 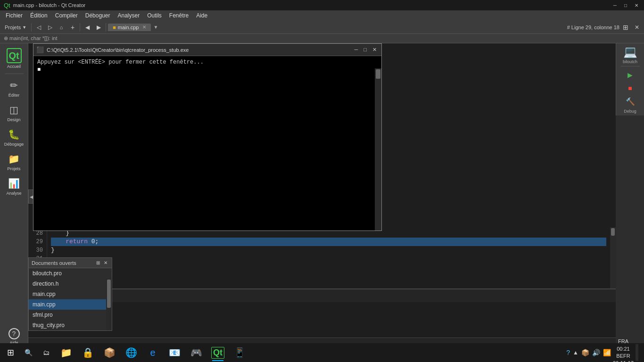 I want to click on terminal-scrollbar-thumb, so click(x=378, y=74).